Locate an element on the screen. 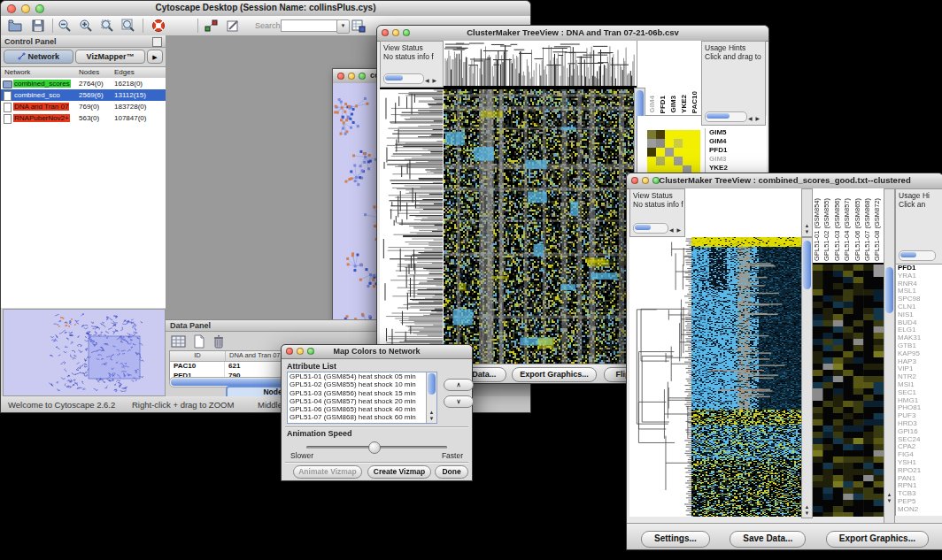  annotation-icon is located at coordinates (233, 26).